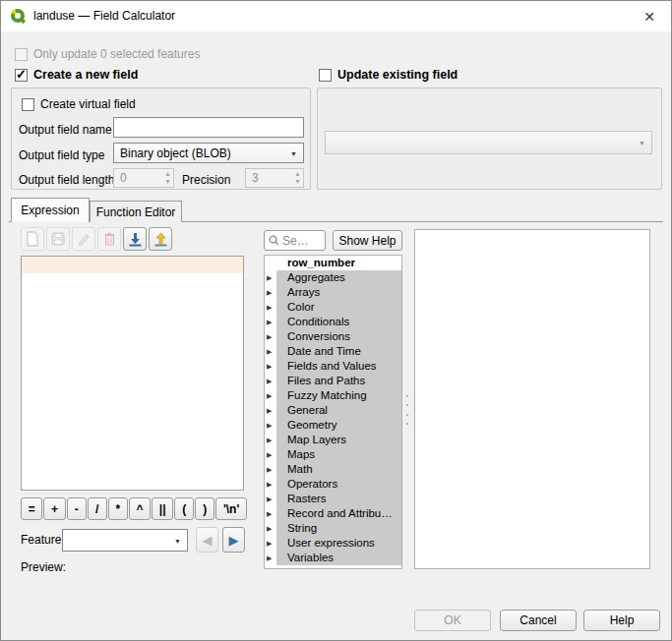  Describe the element at coordinates (295, 240) in the screenshot. I see `function-search-input: Se…` at that location.